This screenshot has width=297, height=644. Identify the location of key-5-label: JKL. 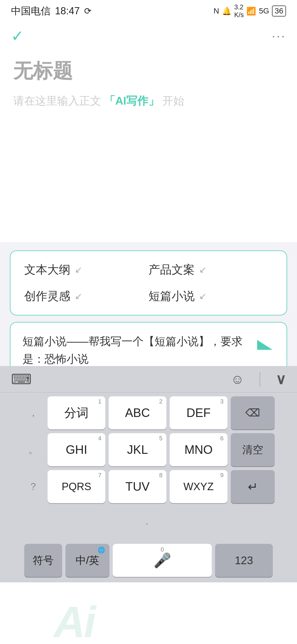
(138, 450).